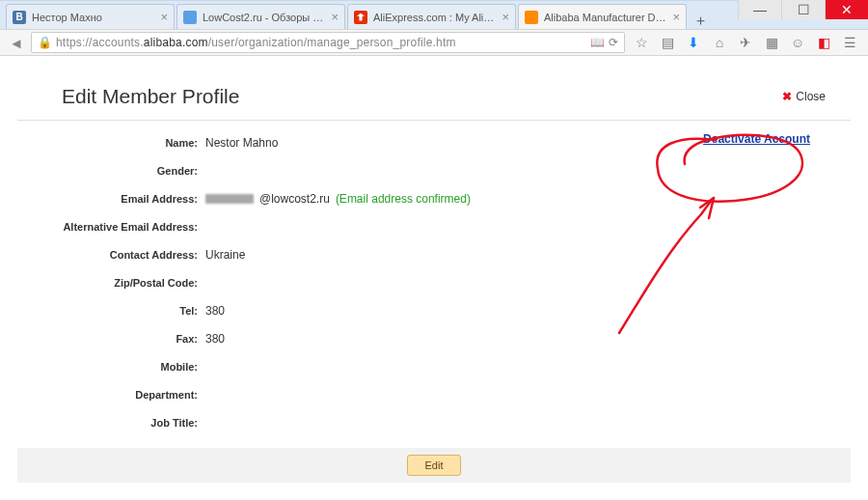  What do you see at coordinates (434, 311) in the screenshot?
I see `field-tel: Tel: 380` at bounding box center [434, 311].